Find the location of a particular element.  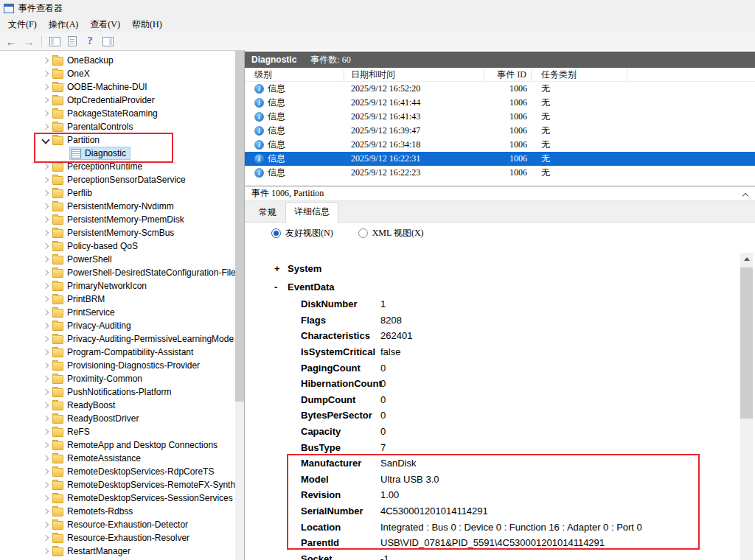

scroll-up-button is located at coordinates (746, 259).